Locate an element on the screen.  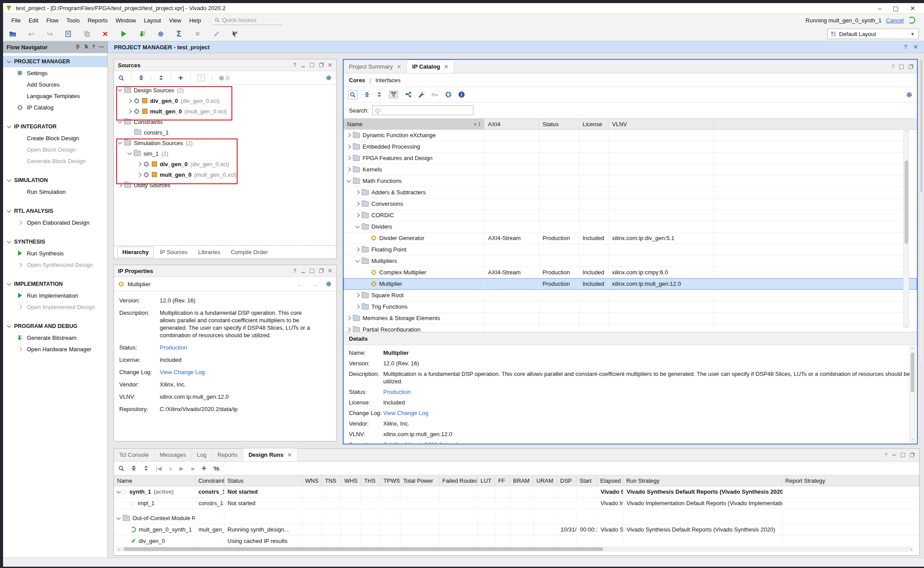
float-panel-icon is located at coordinates (912, 455).